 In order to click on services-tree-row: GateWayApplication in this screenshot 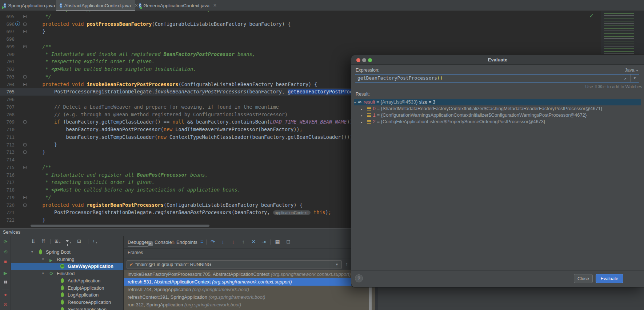, I will do `click(67, 266)`.